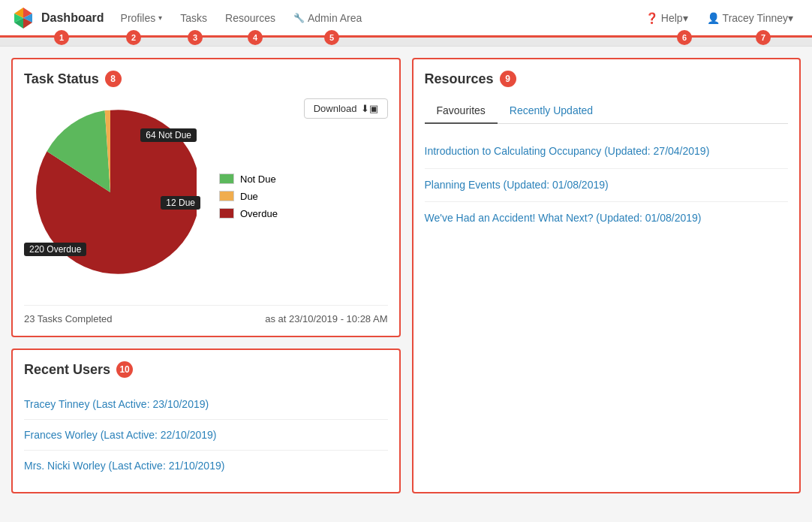 The height and width of the screenshot is (522, 812). Describe the element at coordinates (606, 79) in the screenshot. I see `resources-title: Resources 9` at that location.